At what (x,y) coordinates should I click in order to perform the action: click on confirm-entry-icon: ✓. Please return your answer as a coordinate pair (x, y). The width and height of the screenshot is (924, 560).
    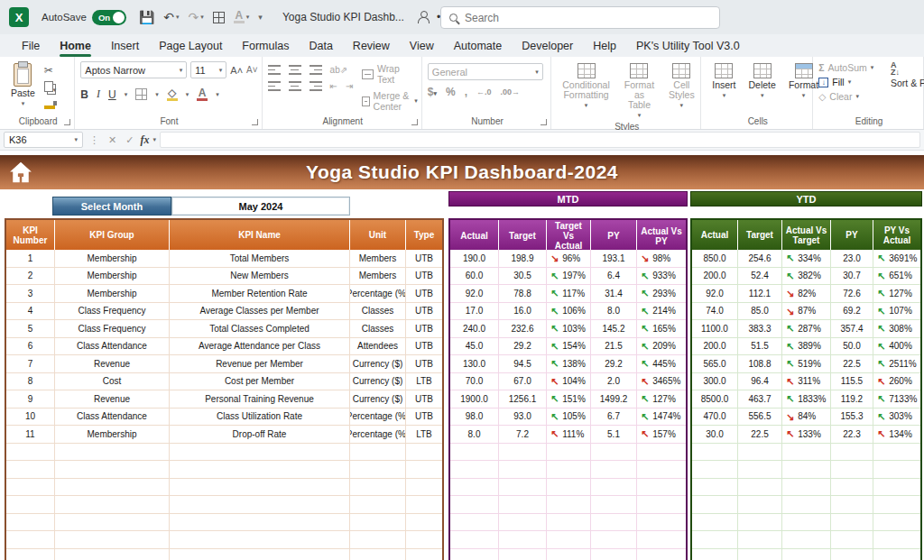
    Looking at the image, I should click on (130, 141).